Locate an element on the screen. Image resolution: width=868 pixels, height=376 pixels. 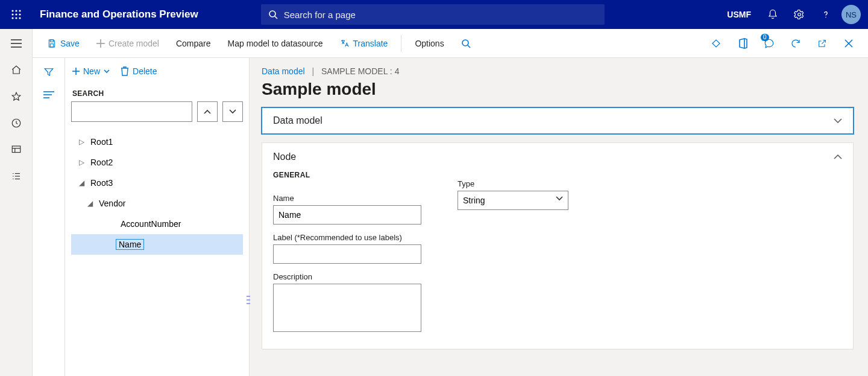
tree-node-name: Name is located at coordinates (157, 244).